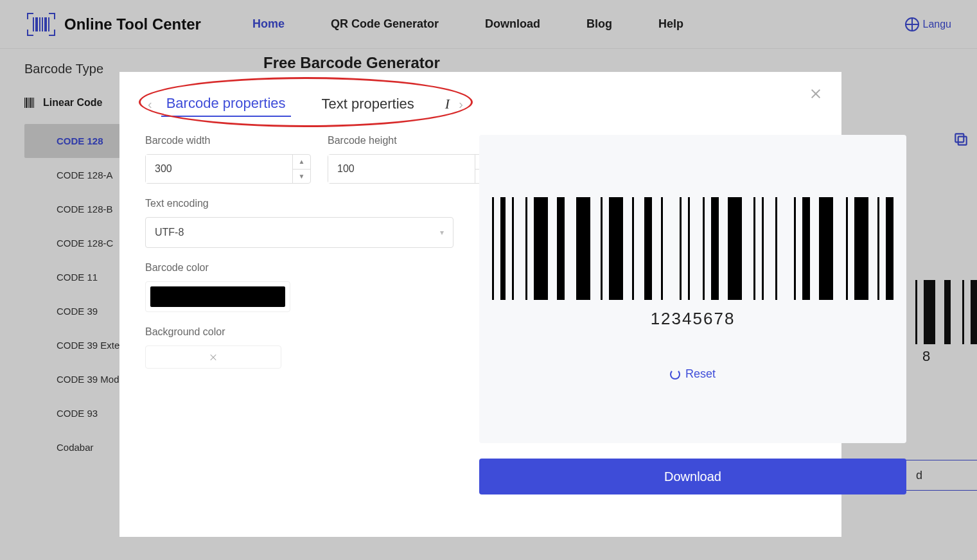 Image resolution: width=977 pixels, height=560 pixels. Describe the element at coordinates (299, 268) in the screenshot. I see `label-barcode-color: Barcode color` at that location.